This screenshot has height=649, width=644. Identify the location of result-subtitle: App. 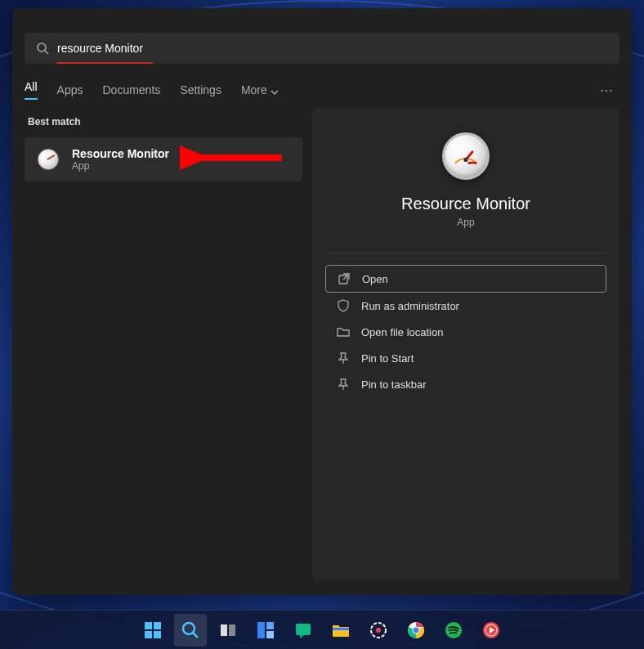
(121, 166).